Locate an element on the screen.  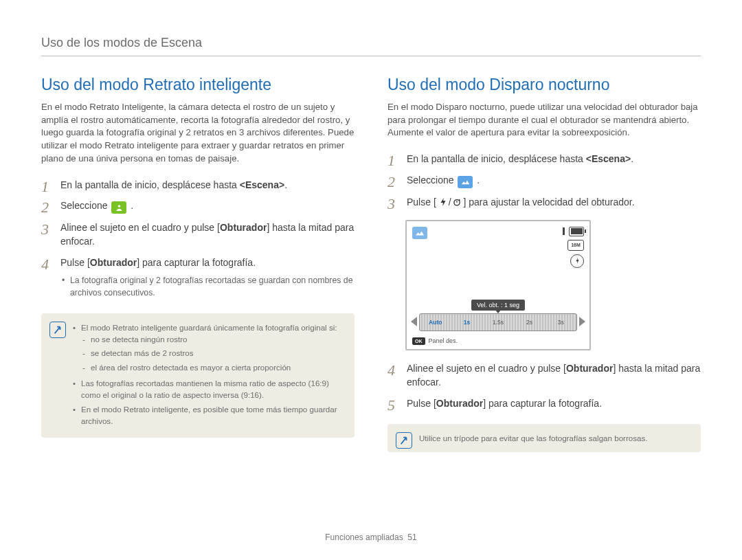
dial-mark: 3s is located at coordinates (561, 322).